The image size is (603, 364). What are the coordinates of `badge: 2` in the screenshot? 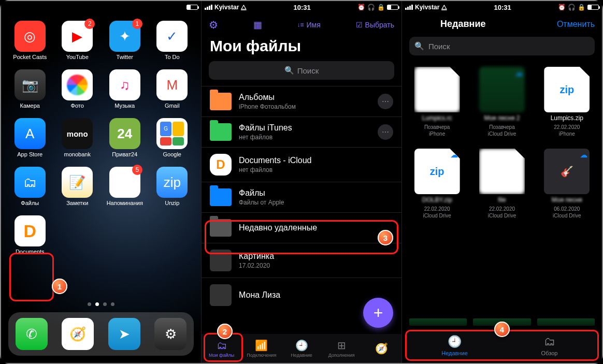 It's located at (90, 24).